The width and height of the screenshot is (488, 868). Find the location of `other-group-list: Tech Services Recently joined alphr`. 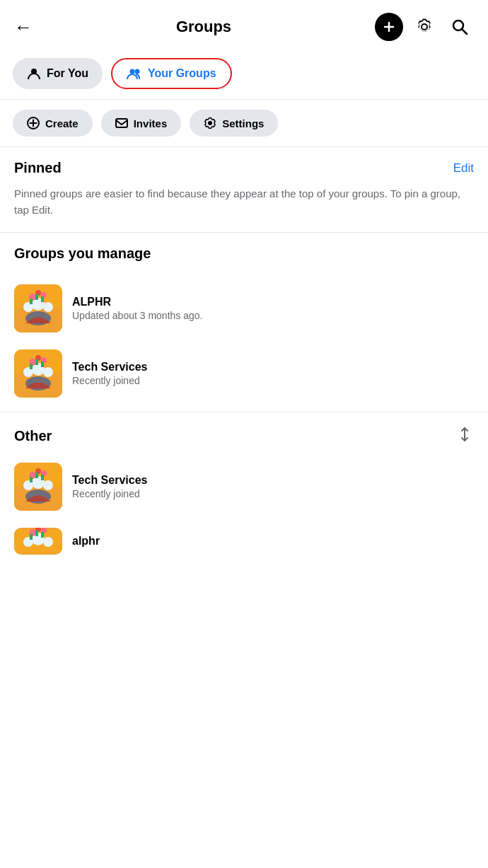

other-group-list: Tech Services Recently joined alphr is located at coordinates (244, 506).